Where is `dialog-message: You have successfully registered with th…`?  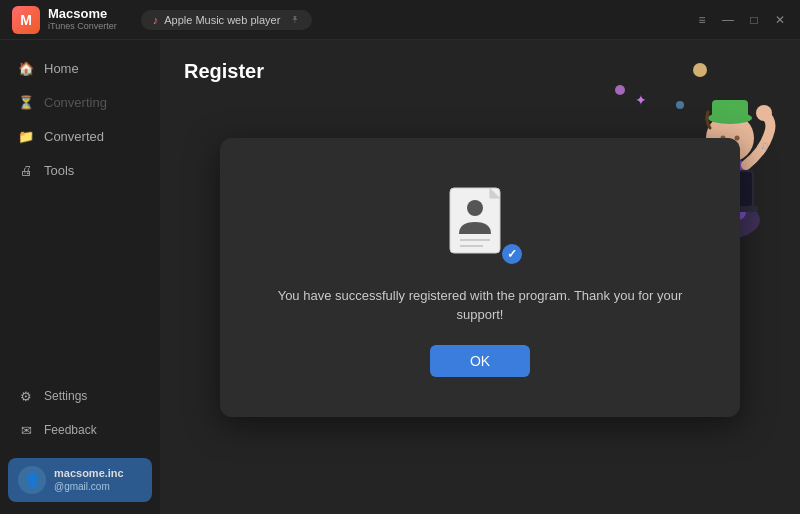 dialog-message: You have successfully registered with th… is located at coordinates (480, 306).